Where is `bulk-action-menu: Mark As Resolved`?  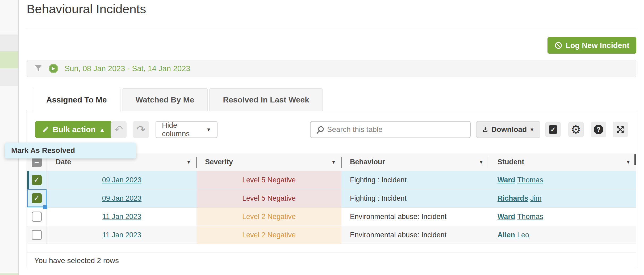 bulk-action-menu: Mark As Resolved is located at coordinates (70, 151).